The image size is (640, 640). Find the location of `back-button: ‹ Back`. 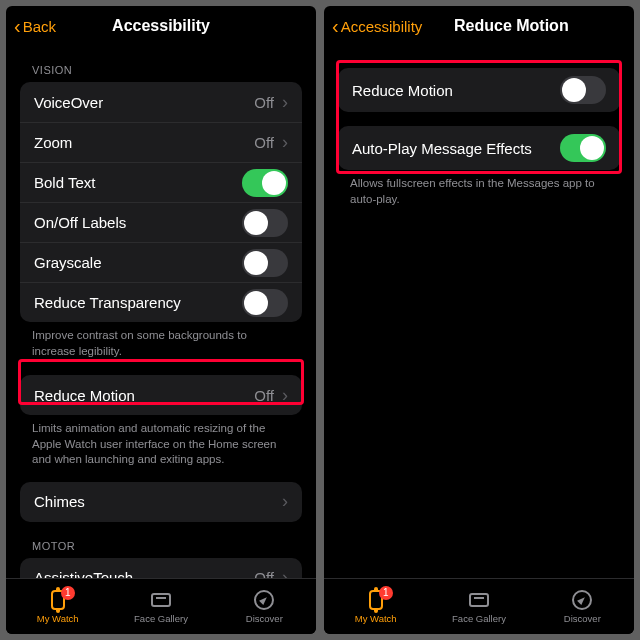

back-button: ‹ Back is located at coordinates (35, 26).